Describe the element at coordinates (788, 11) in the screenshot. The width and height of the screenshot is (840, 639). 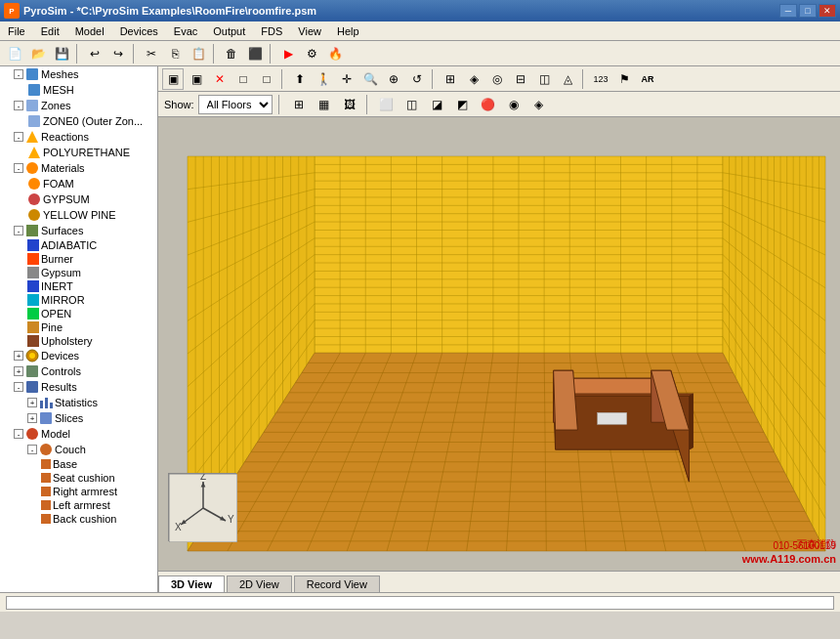
I see `minimize-button: ─` at that location.